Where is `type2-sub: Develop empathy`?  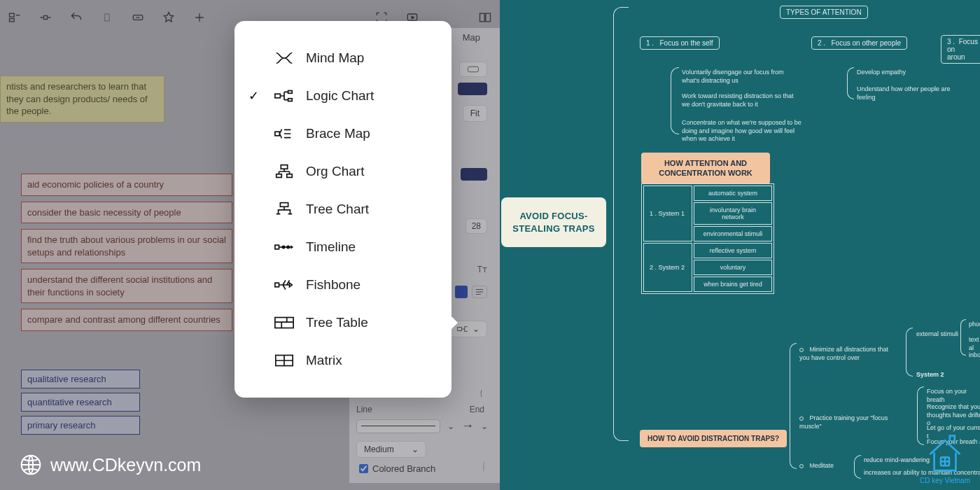 type2-sub: Develop empathy is located at coordinates (899, 73).